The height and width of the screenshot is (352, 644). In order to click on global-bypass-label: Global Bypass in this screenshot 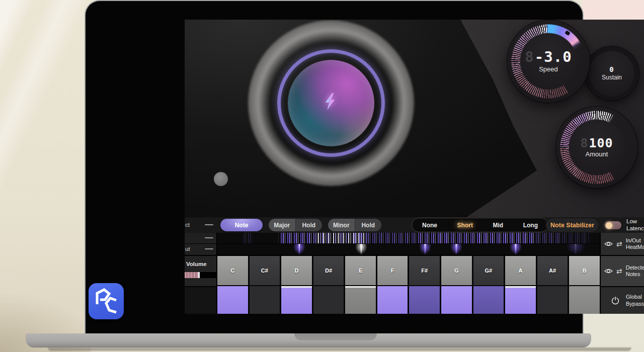, I will do `click(635, 300)`.